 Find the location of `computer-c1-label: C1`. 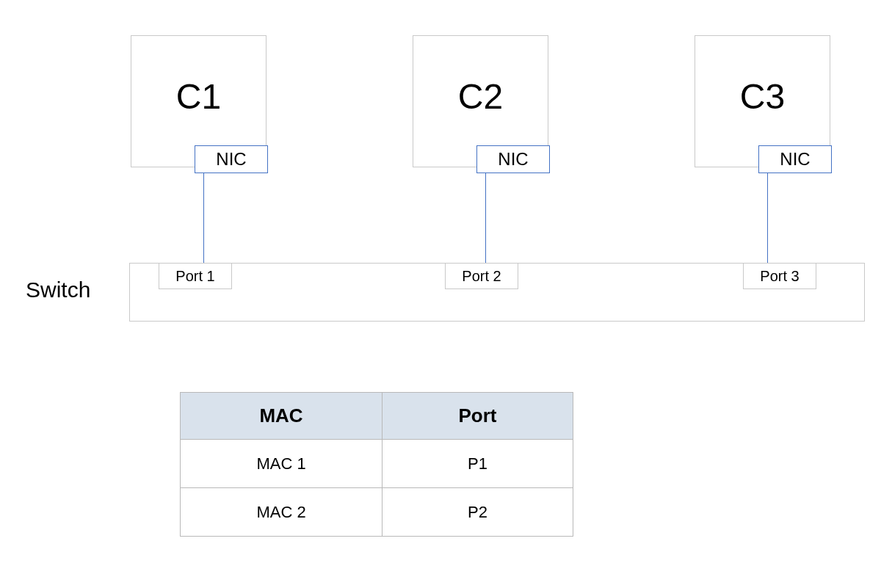

computer-c1-label: C1 is located at coordinates (198, 97).